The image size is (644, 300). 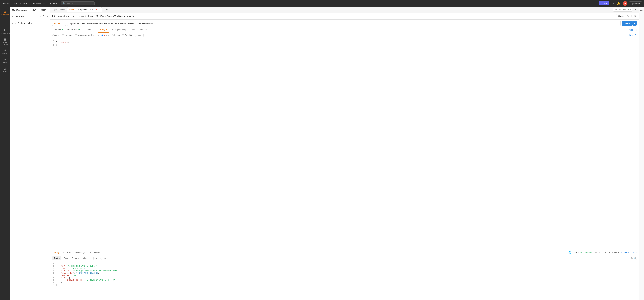 What do you see at coordinates (30, 153) in the screenshot?
I see `sidebar-panel: My Workspace New Import Collections + ☰ …` at bounding box center [30, 153].